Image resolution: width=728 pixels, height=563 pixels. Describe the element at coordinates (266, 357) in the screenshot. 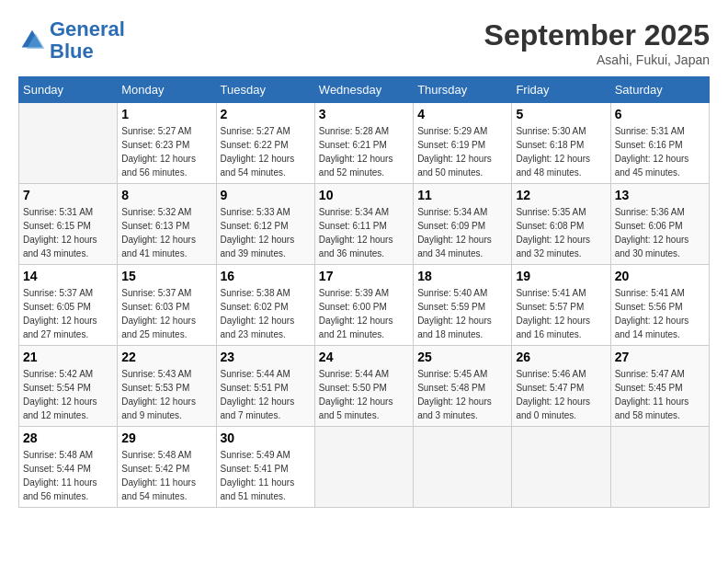

I see `day-number: 23` at that location.